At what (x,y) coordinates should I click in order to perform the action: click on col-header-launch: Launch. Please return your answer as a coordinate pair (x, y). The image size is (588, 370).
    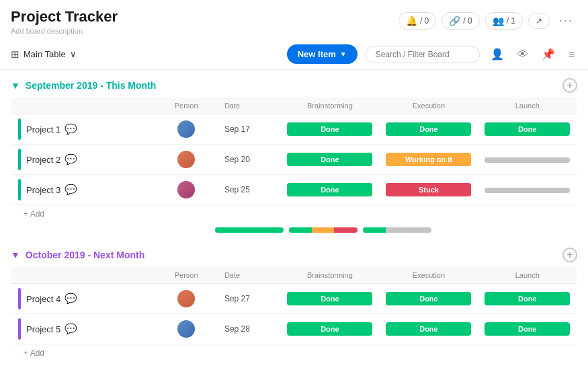
    Looking at the image, I should click on (527, 276).